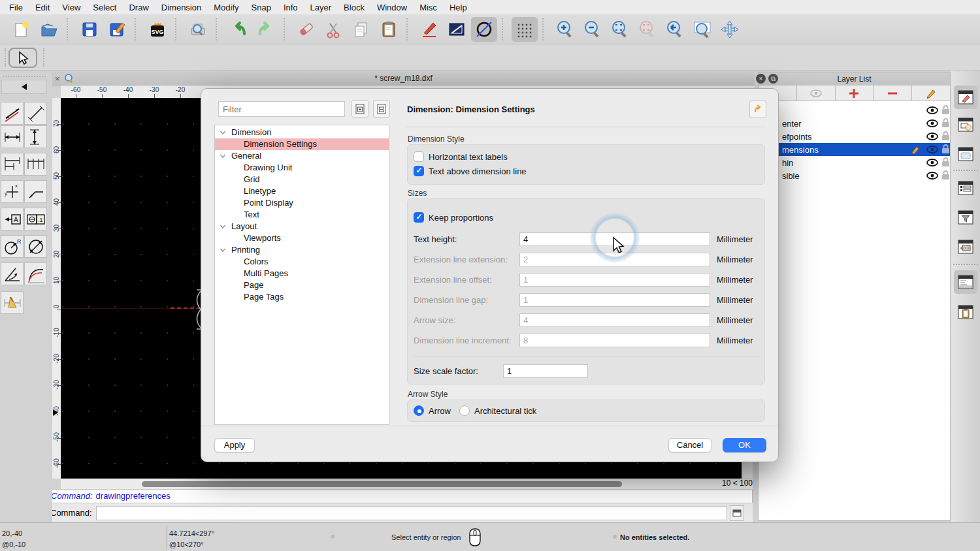 The image size is (980, 551). What do you see at coordinates (334, 29) in the screenshot?
I see `cut-icon` at bounding box center [334, 29].